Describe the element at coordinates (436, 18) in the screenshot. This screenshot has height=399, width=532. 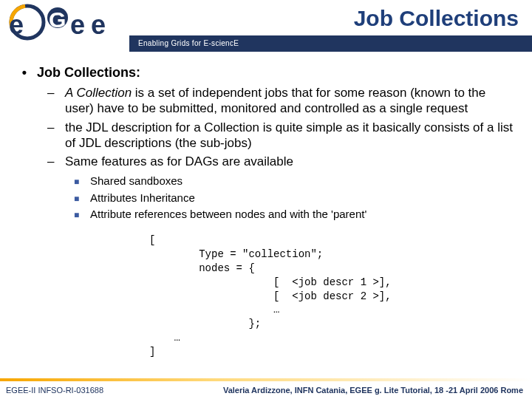
I see `slide-title: Job Collections` at that location.